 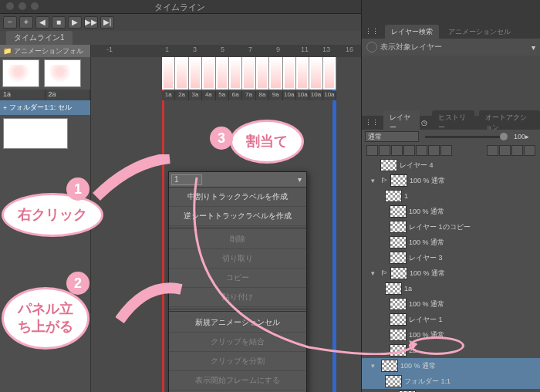 I want to click on subtrack-2a: 2a, so click(x=68, y=95).